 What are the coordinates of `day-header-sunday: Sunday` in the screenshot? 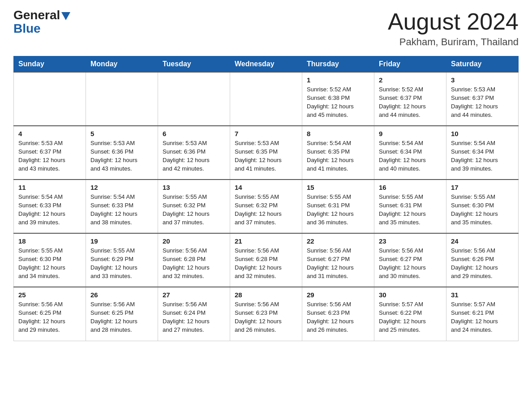 It's located at (50, 64).